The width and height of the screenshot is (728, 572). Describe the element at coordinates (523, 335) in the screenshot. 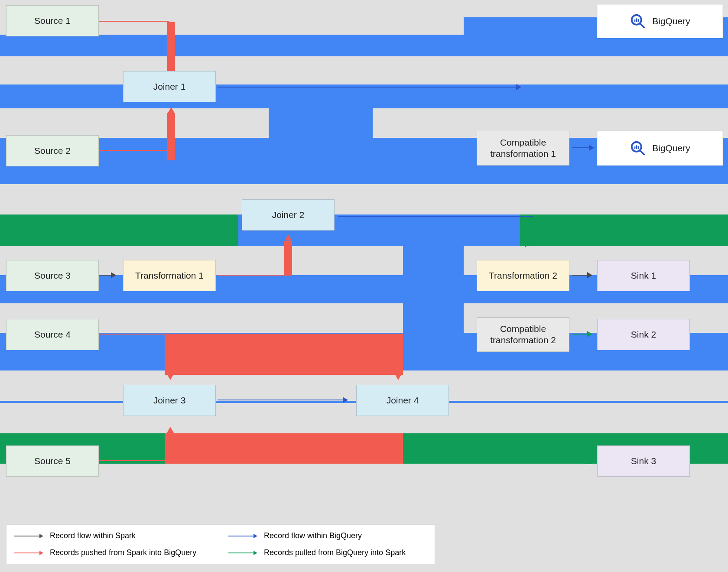

I see `node-label: Compatible transformation 2` at that location.